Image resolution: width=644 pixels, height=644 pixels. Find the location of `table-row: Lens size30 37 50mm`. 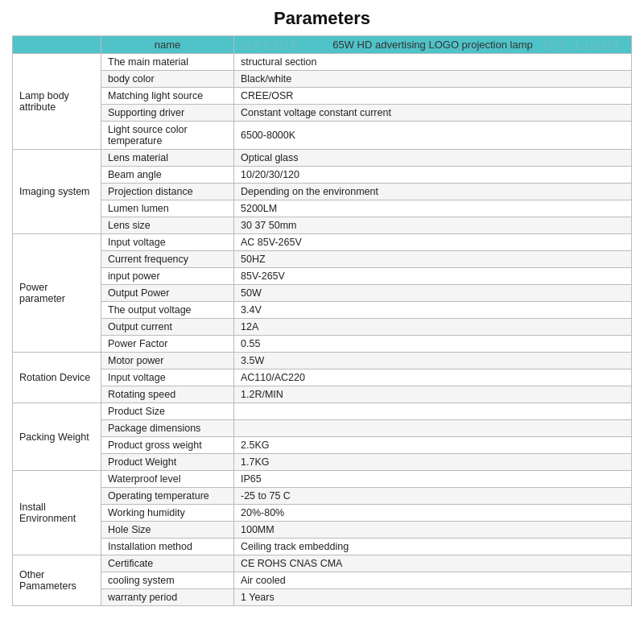

table-row: Lens size30 37 50mm is located at coordinates (322, 225).